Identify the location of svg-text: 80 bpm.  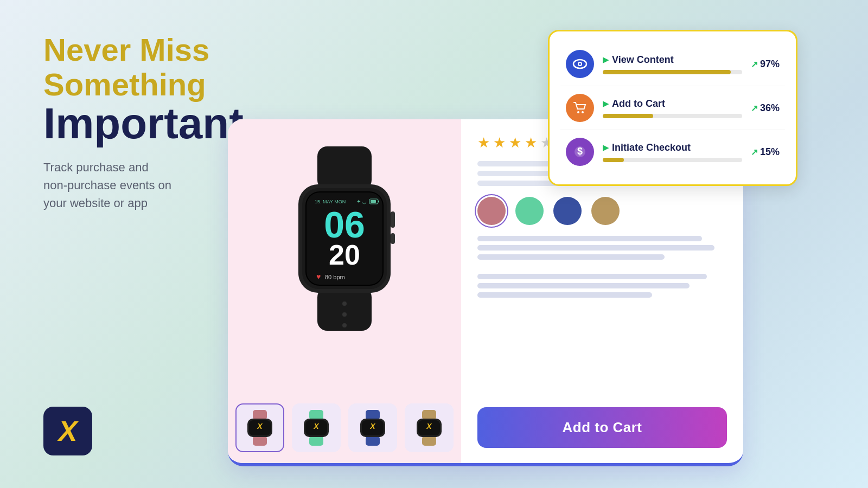
(335, 277).